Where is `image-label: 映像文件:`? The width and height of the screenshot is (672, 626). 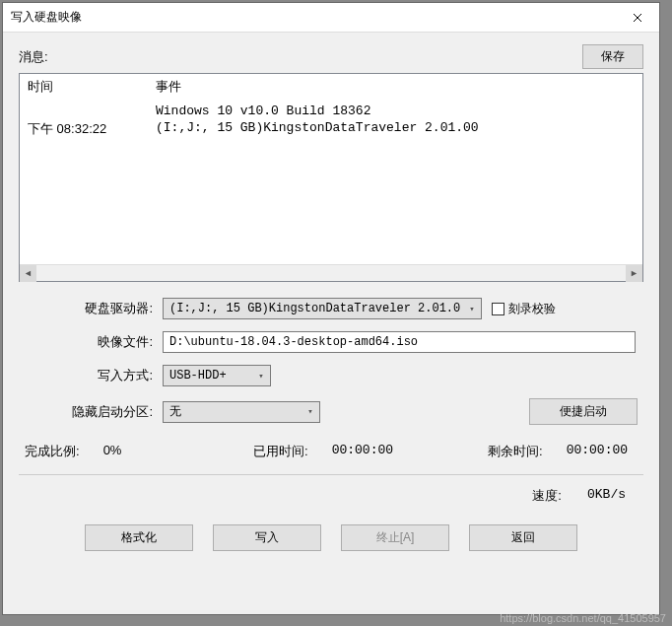
image-label: 映像文件: is located at coordinates (94, 342).